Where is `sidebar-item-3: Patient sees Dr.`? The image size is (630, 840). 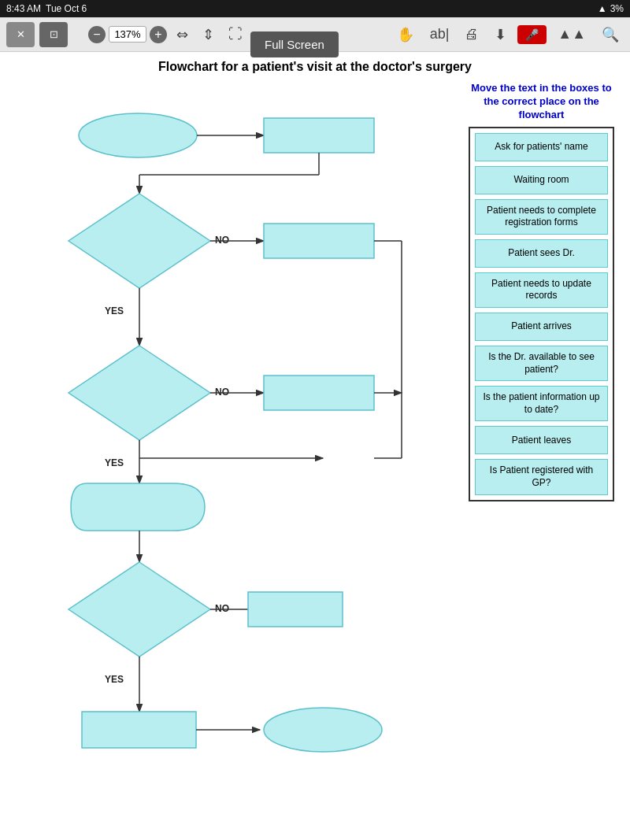
sidebar-item-3: Patient sees Dr. is located at coordinates (542, 253).